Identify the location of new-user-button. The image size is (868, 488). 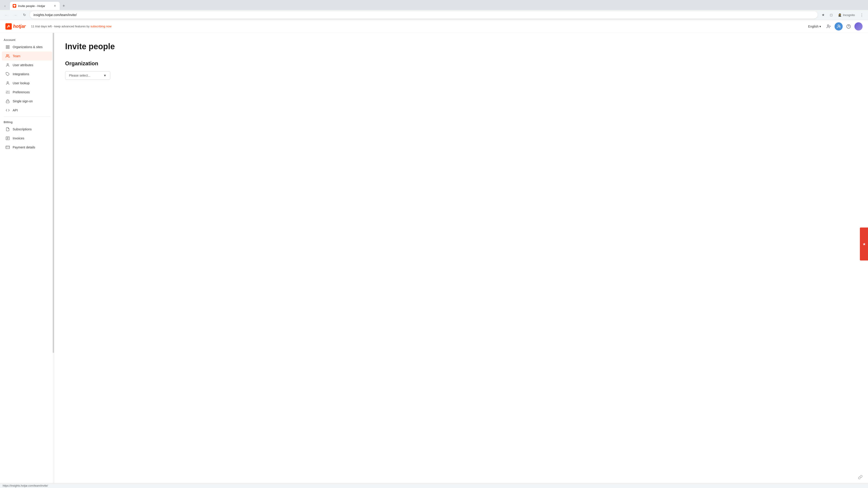
(829, 26).